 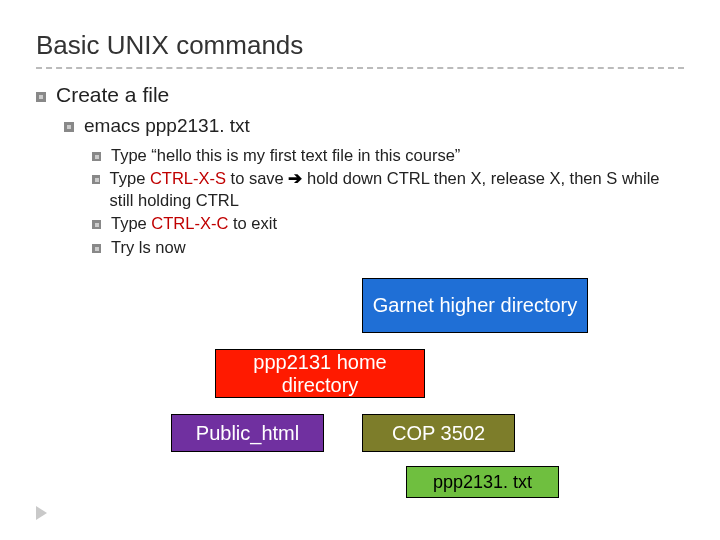 What do you see at coordinates (248, 433) in the screenshot?
I see `box-public: Public_html` at bounding box center [248, 433].